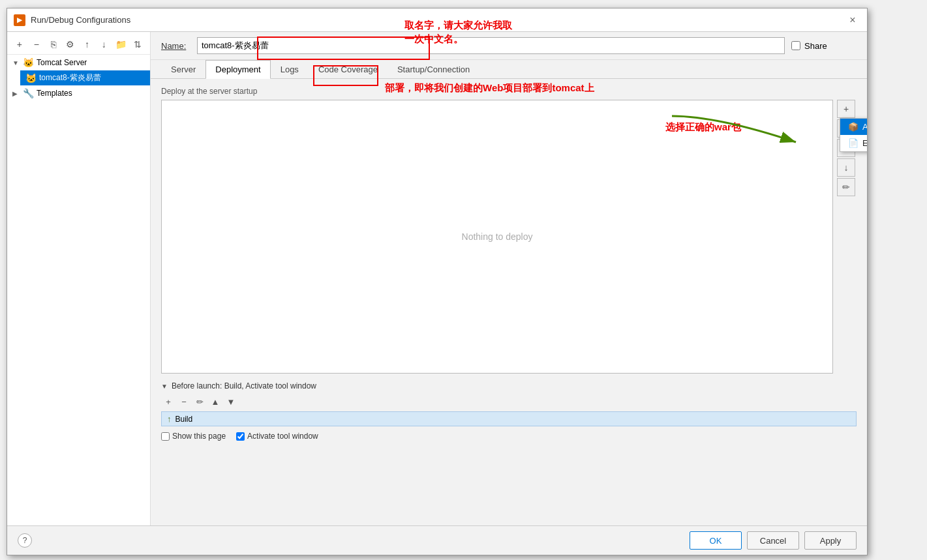  I want to click on share-label: Share, so click(815, 46).